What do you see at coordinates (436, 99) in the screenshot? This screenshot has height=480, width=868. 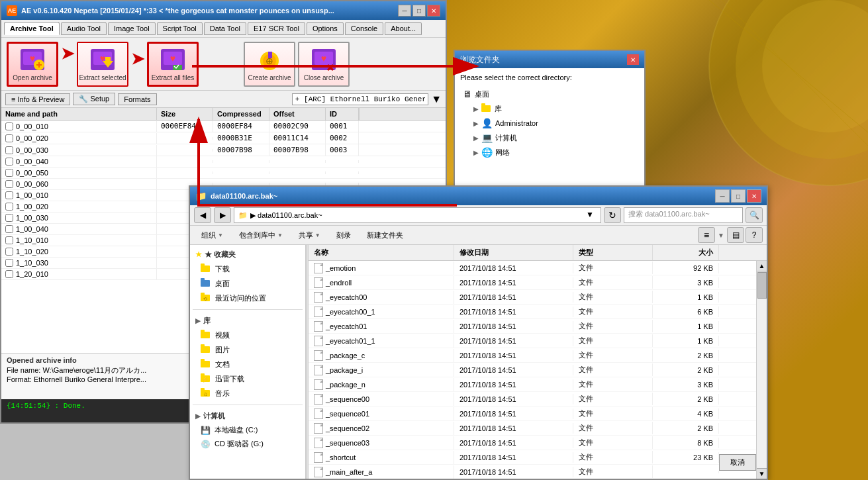 I see `archive-dropdown-icon: ▼` at bounding box center [436, 99].